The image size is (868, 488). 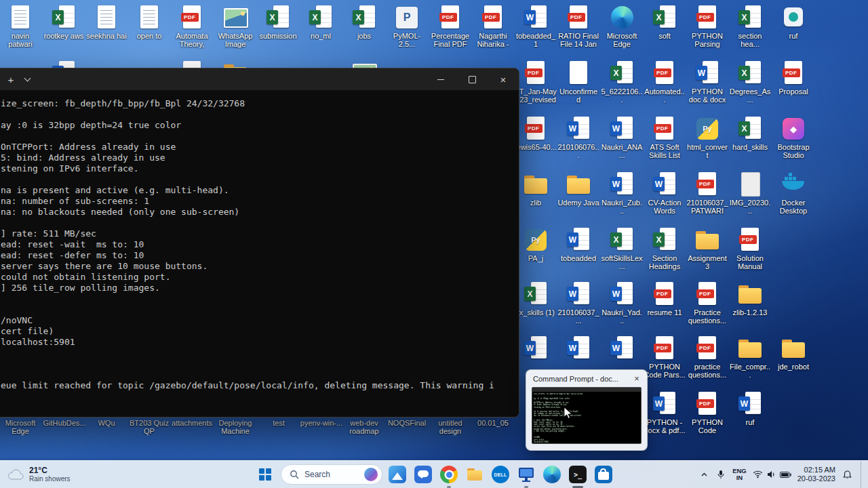 What do you see at coordinates (449, 474) in the screenshot?
I see `chrome-taskbar-button` at bounding box center [449, 474].